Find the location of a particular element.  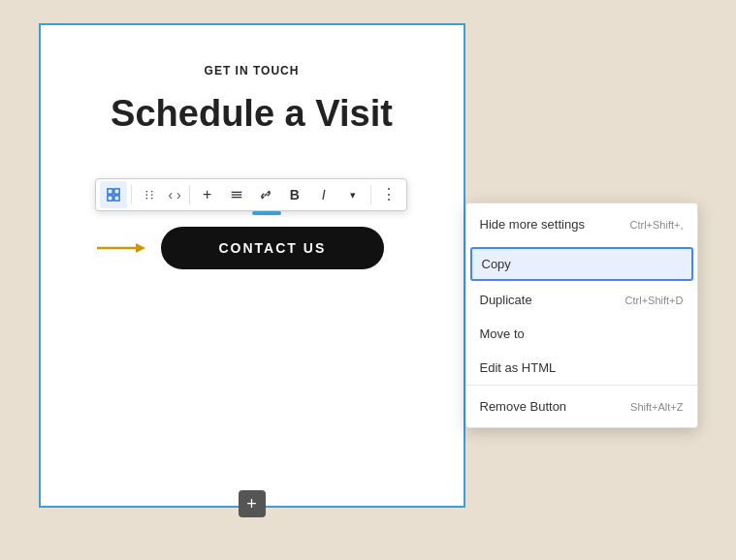

arrow-indicator is located at coordinates (121, 248).